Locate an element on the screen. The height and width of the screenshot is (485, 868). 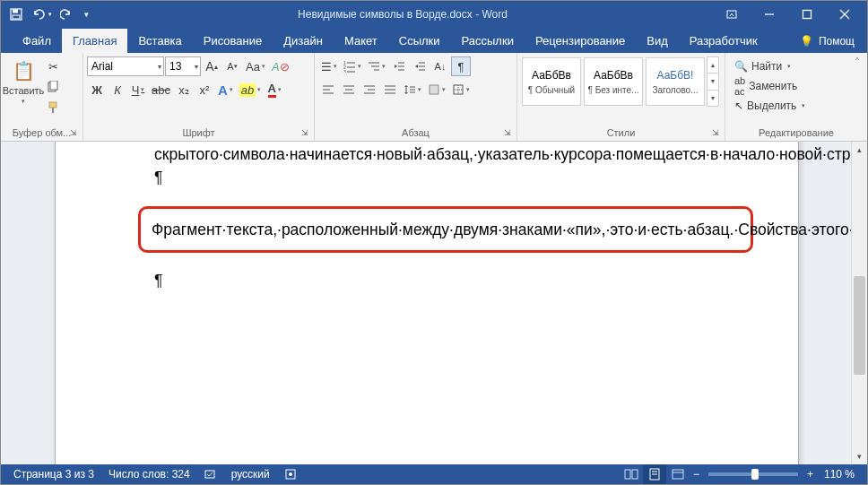
shading-icon: ▾ is located at coordinates (437, 90).